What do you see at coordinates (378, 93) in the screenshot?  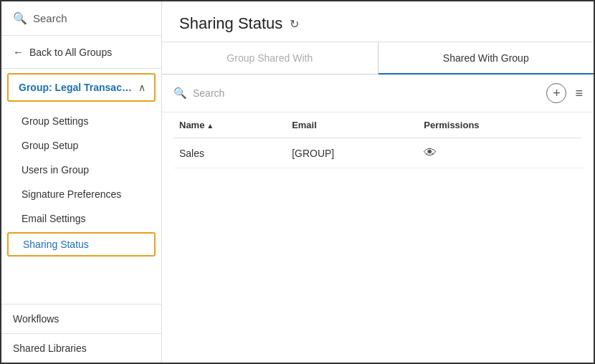 I see `search-bar-row: 🔍 + ≡` at bounding box center [378, 93].